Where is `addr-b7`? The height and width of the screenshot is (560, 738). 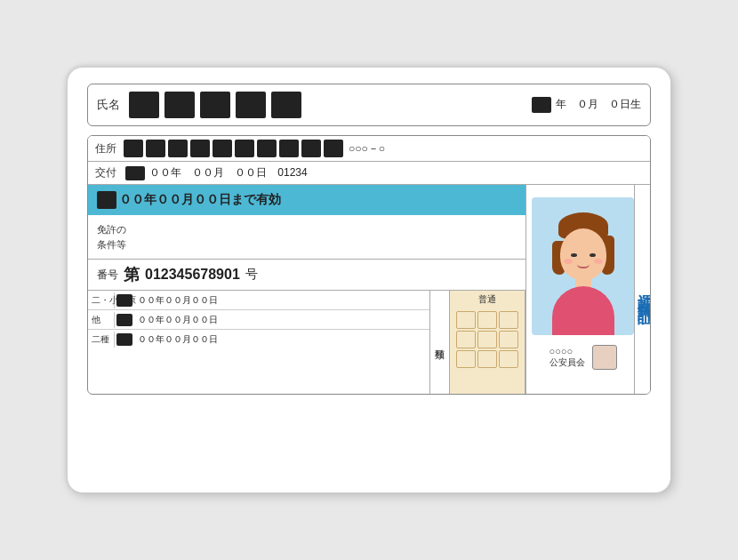
addr-b7 is located at coordinates (267, 148).